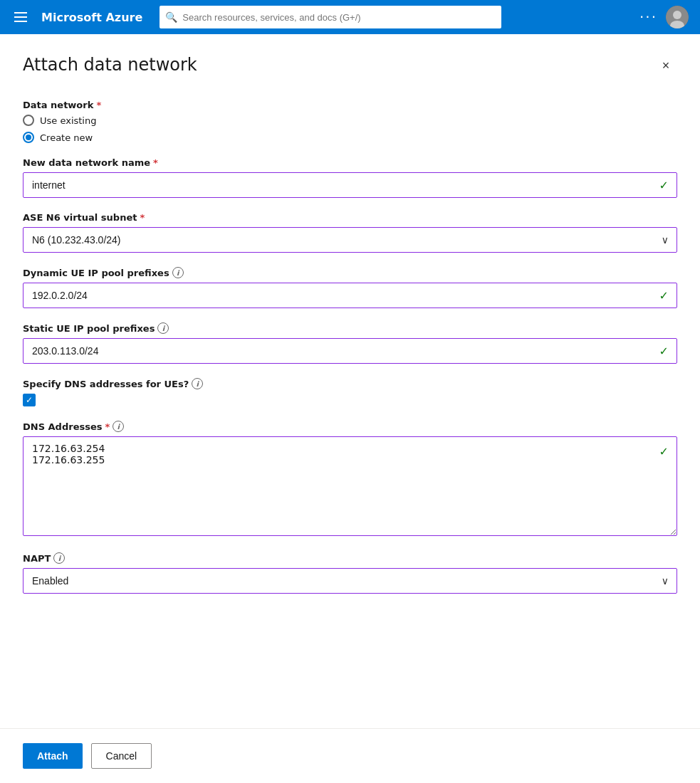 The image size is (700, 783). What do you see at coordinates (350, 392) in the screenshot?
I see `specify-dns-section: Specify DNS addresses for UEs? i ✓` at bounding box center [350, 392].